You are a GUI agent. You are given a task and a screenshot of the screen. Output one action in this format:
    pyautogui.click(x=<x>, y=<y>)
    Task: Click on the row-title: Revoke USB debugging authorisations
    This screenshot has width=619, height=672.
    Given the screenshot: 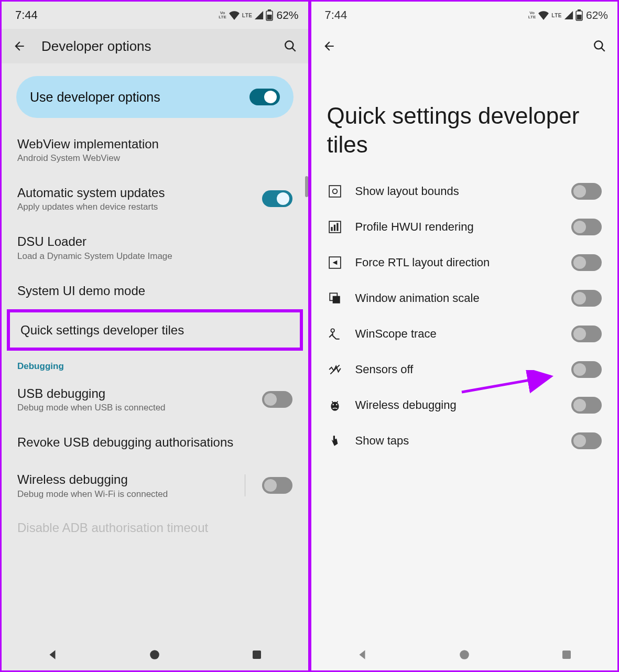 What is the action you would take?
    pyautogui.click(x=155, y=442)
    